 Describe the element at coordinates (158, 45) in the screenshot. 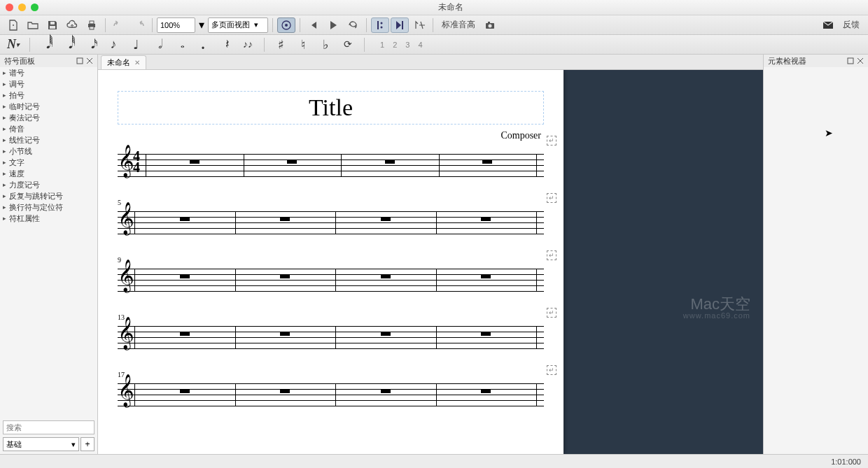

I see `note-half-button: 𝅗𝅥` at that location.